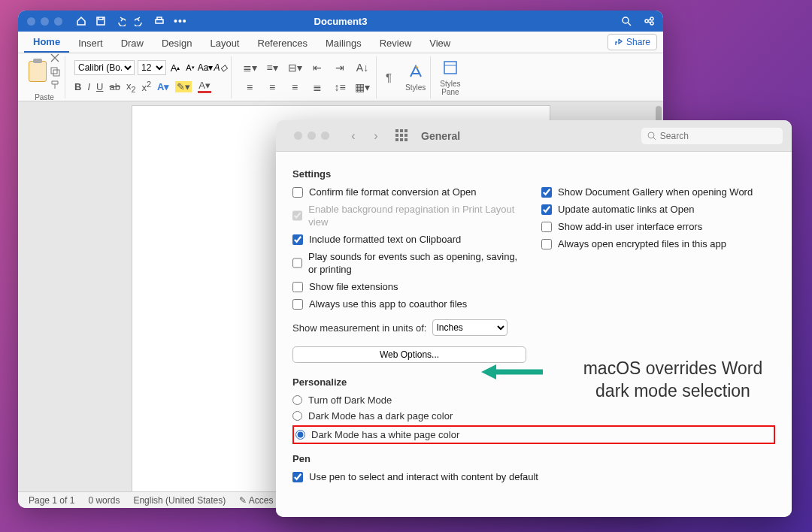 The image size is (812, 532). What do you see at coordinates (224, 43) in the screenshot?
I see `tab-layout: Layout` at bounding box center [224, 43].